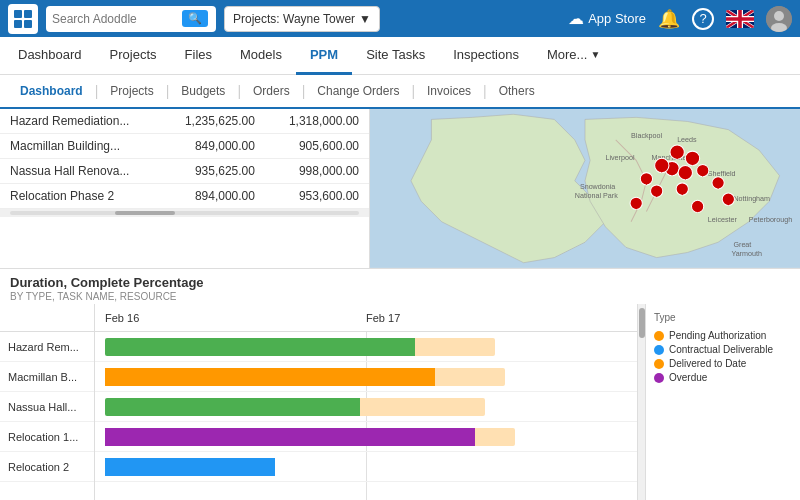  What do you see at coordinates (261, 56) in the screenshot?
I see `nav-item-models: Models` at bounding box center [261, 56].